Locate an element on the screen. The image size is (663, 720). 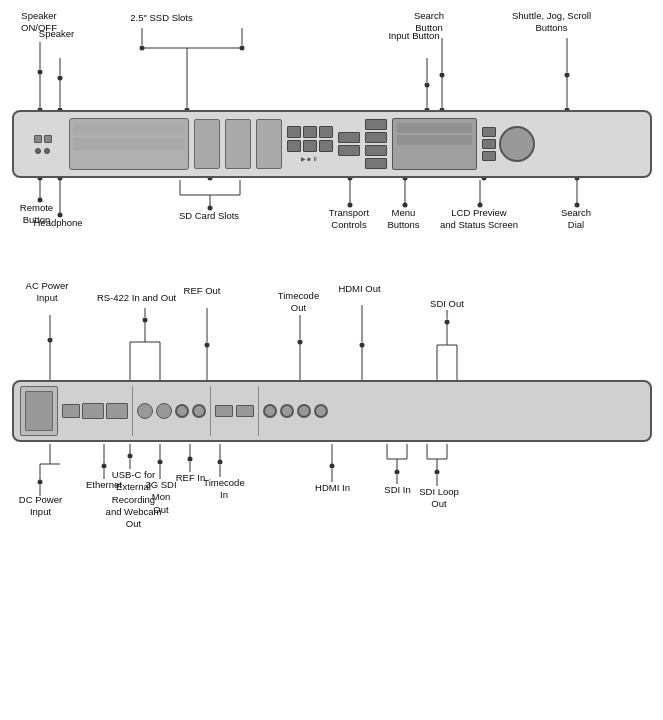
top-device-body: ▶ ■ ⏸ is located at coordinates (332, 144).